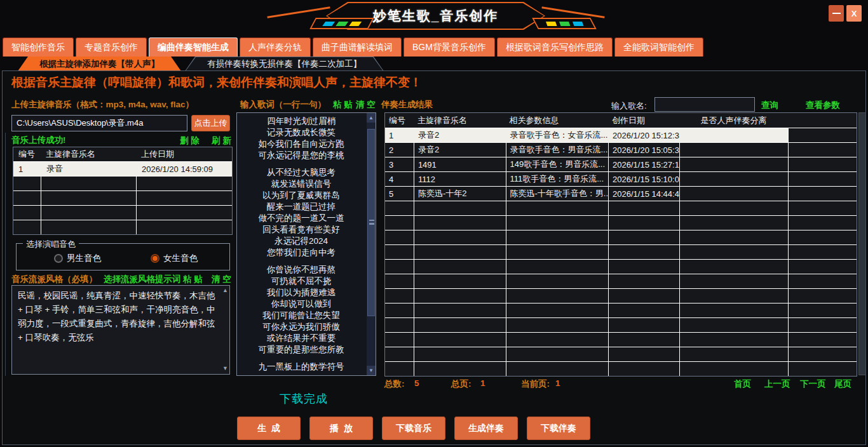 The image size is (868, 447). I want to click on main-tab: 编曲伴奏智能生成, so click(193, 47).